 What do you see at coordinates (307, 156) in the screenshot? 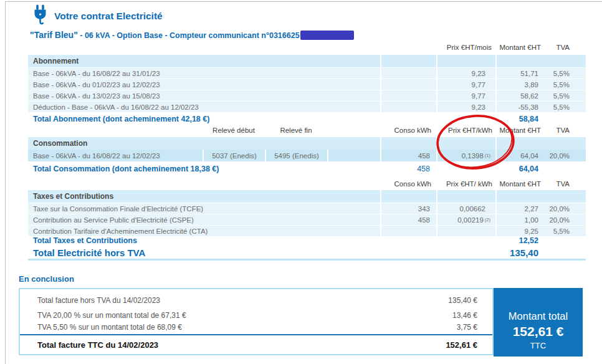
I see `consommation-row: Base - 06kVA - du 16/08/22 au 12/02/23 5…` at bounding box center [307, 156].